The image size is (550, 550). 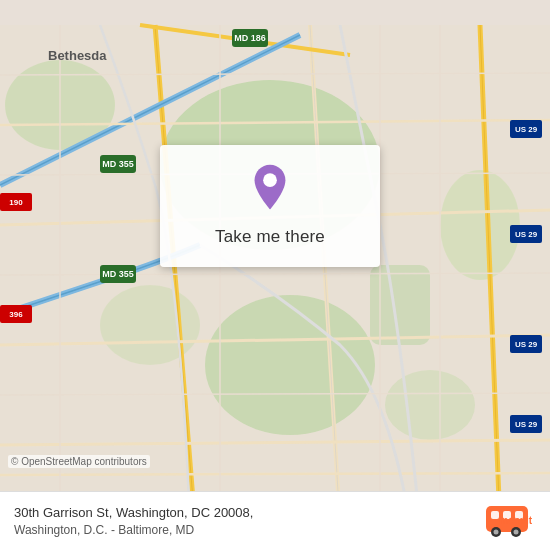 What do you see at coordinates (244, 530) in the screenshot?
I see `address-line2: Washington, D.C. - Baltimore, MD` at bounding box center [244, 530].